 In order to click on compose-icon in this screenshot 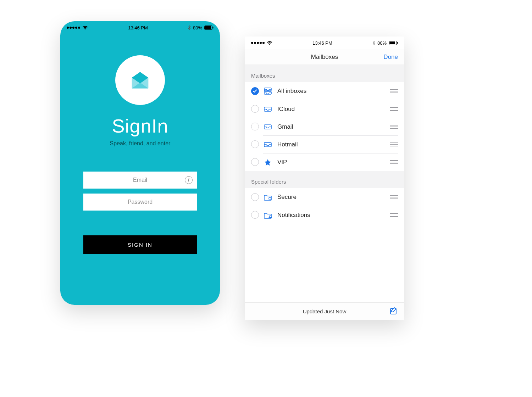, I will do `click(394, 311)`.